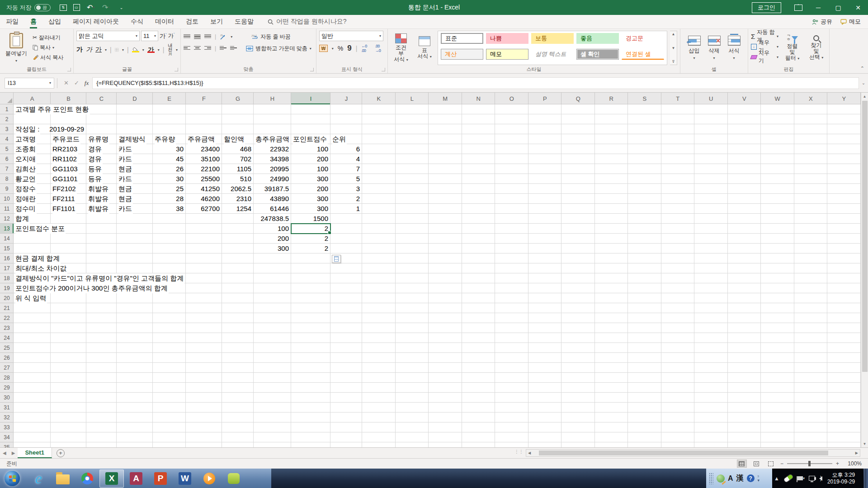 The image size is (868, 488). I want to click on cell-K11, so click(379, 209).